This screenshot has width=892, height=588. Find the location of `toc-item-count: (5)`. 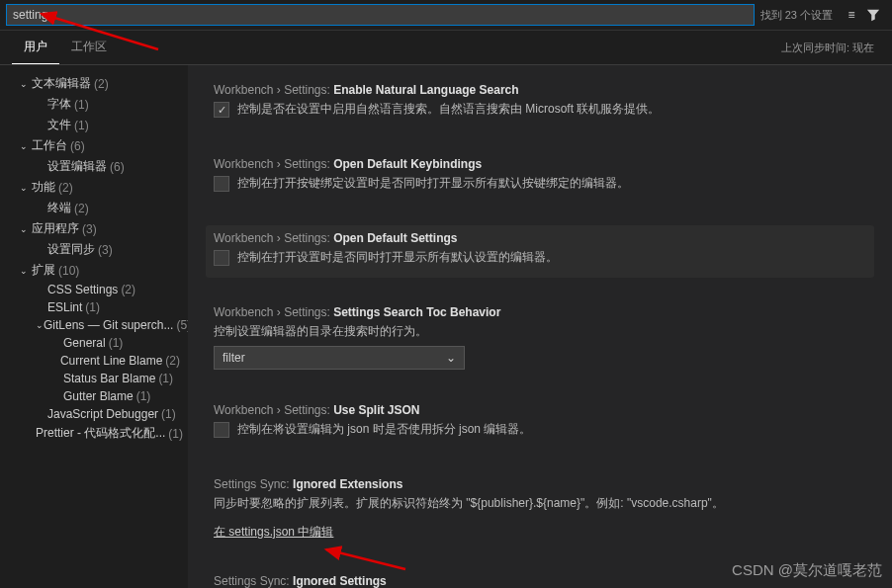

toc-item-count: (5) is located at coordinates (182, 325).